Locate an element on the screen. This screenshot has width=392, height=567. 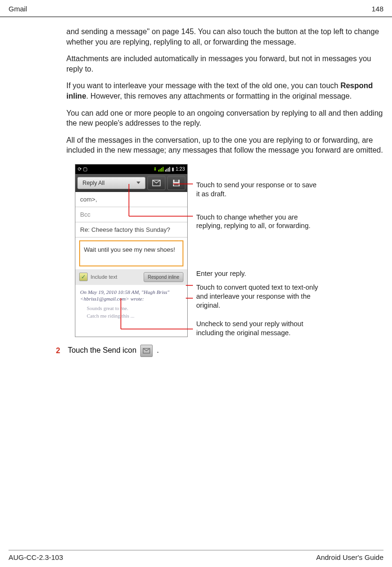
reply-all-label: Reply All is located at coordinates (94, 183).